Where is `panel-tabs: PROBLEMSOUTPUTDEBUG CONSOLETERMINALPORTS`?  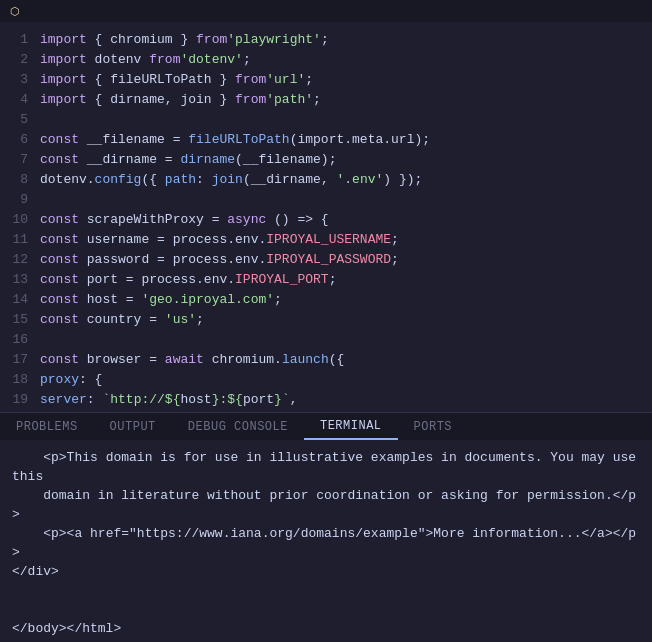
panel-tabs: PROBLEMSOUTPUTDEBUG CONSOLETERMINALPORTS is located at coordinates (326, 426).